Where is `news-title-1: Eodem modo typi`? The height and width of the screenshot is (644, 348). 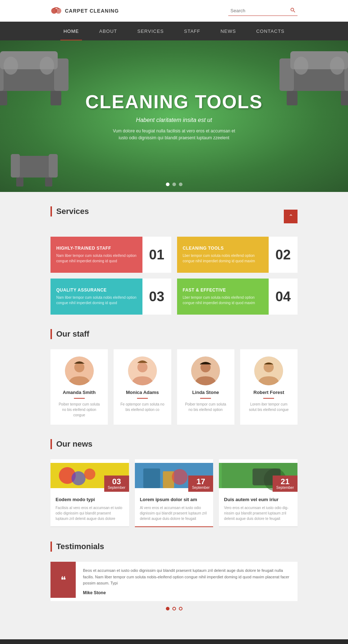 news-title-1: Eodem modo typi is located at coordinates (90, 499).